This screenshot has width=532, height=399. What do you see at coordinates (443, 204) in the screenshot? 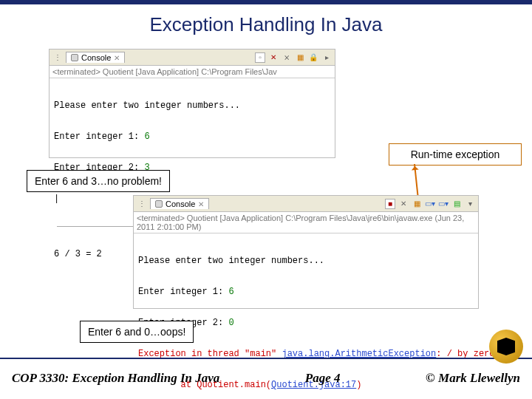
I see `open-console-icon: ▭▾` at bounding box center [443, 204].